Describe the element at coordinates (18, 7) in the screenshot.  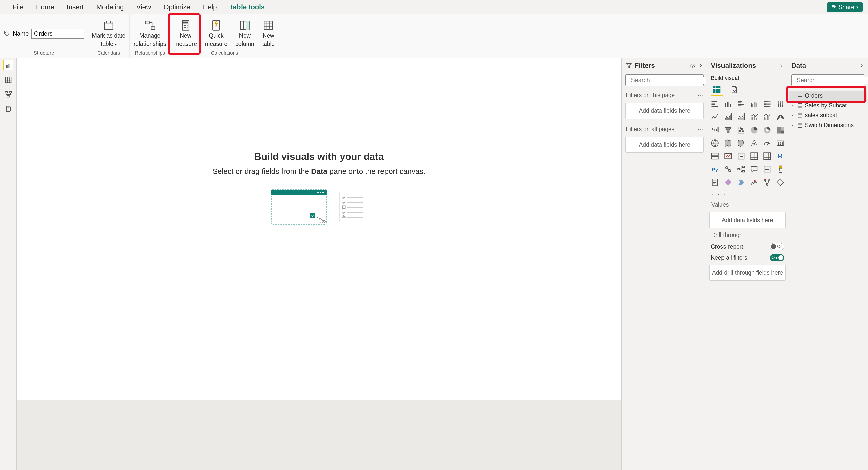
I see `tab-file: File` at that location.